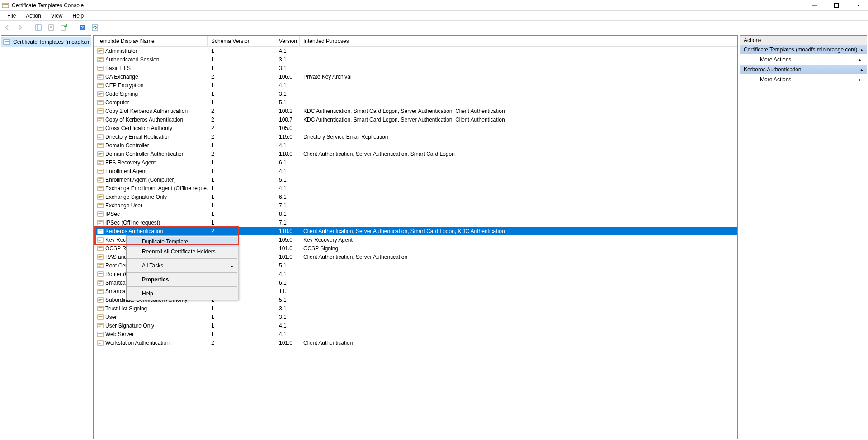 Image resolution: width=868 pixels, height=440 pixels. I want to click on menu-help: Help, so click(79, 16).